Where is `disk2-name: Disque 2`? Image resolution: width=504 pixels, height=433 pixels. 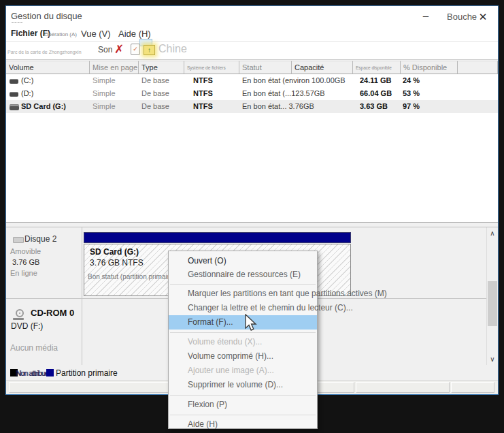 disk2-name: Disque 2 is located at coordinates (41, 239).